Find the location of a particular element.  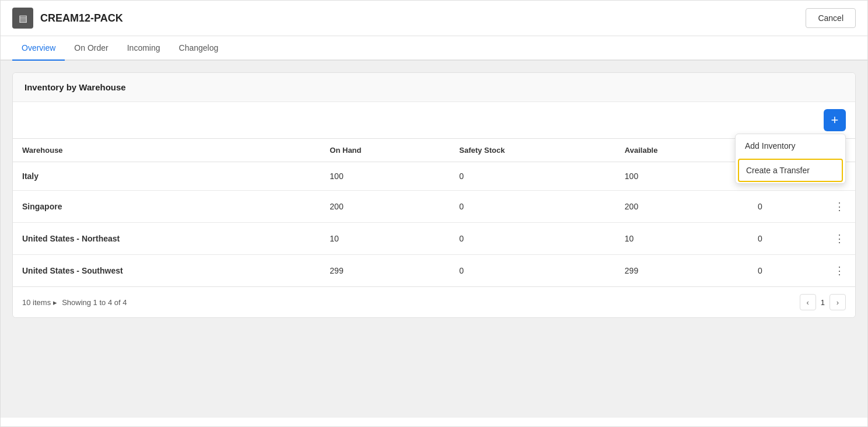

tabs-bar: Overview On Order Incoming Changelog is located at coordinates (434, 48).